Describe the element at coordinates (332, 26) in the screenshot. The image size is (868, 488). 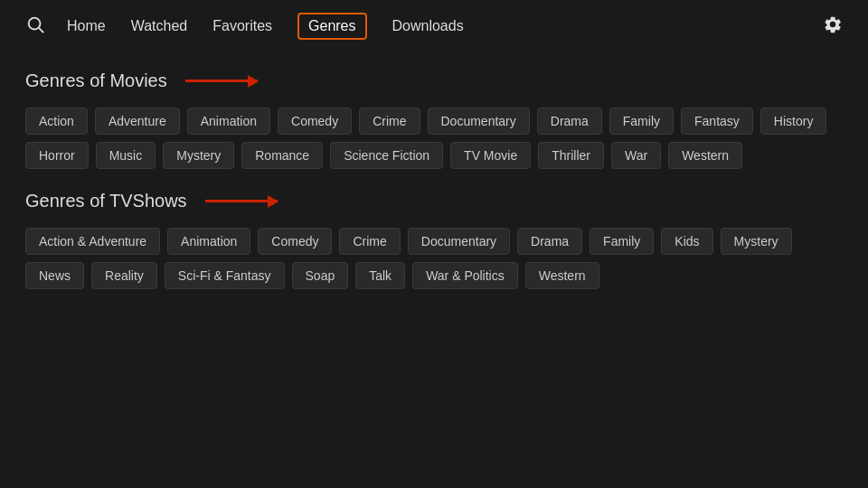
I see `nav-link-genres: Genres` at that location.